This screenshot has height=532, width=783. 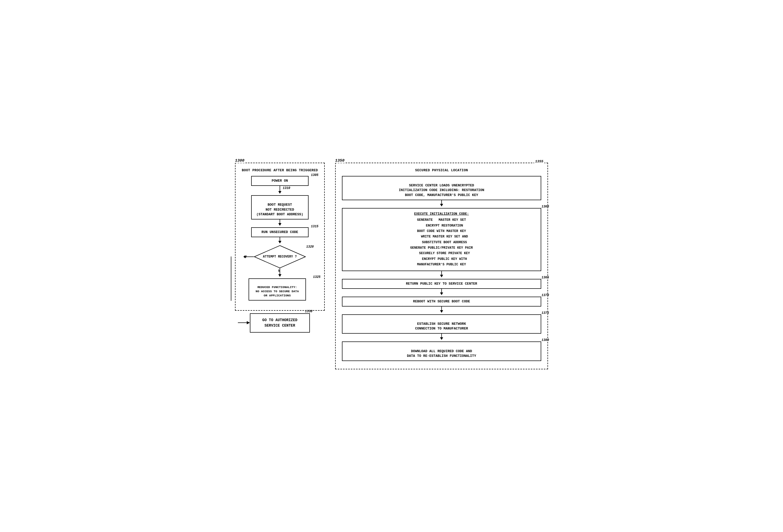 I want to click on ref-1370: 1370, so click(x=545, y=296).